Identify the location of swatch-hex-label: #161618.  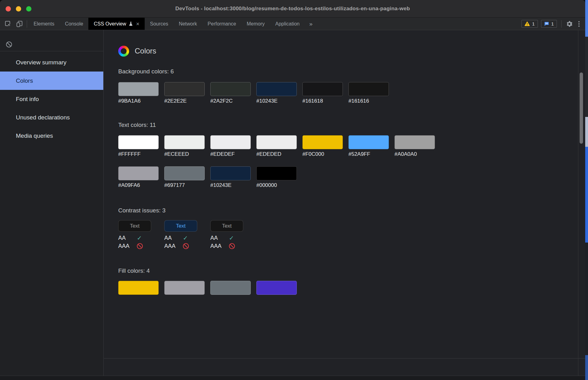
(323, 101).